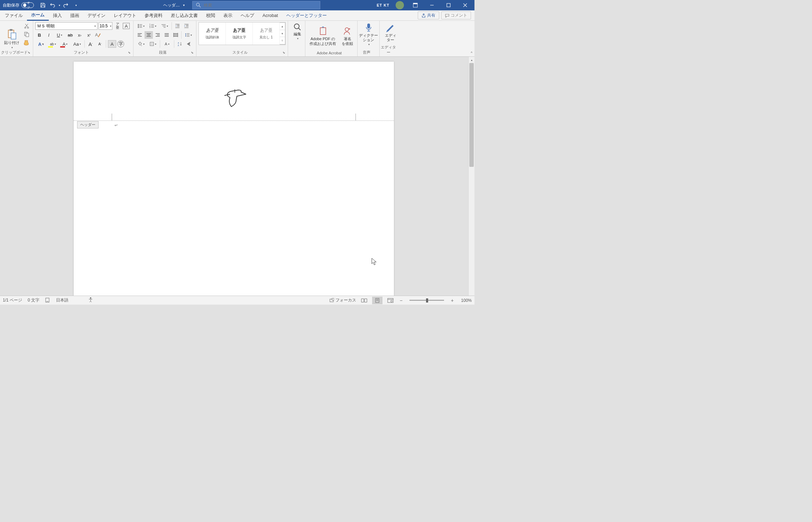  I want to click on tab-draw: 描画, so click(75, 16).